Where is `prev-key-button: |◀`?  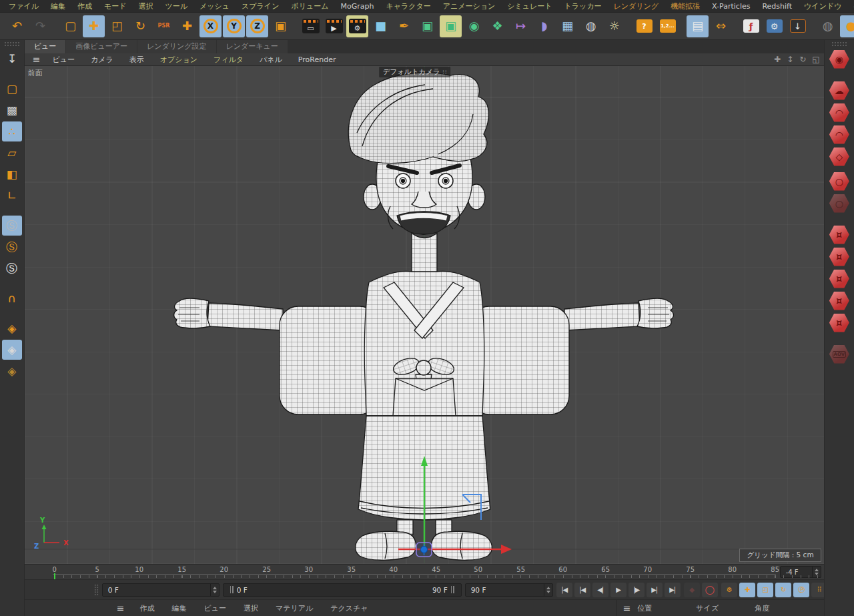 prev-key-button: |◀ is located at coordinates (582, 590).